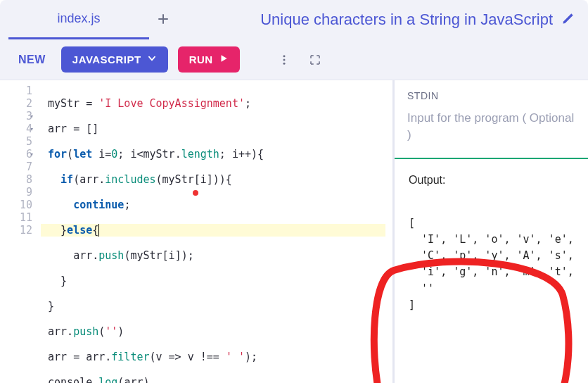 Image resolution: width=588 pixels, height=383 pixels. I want to click on fullscreen-icon, so click(315, 60).